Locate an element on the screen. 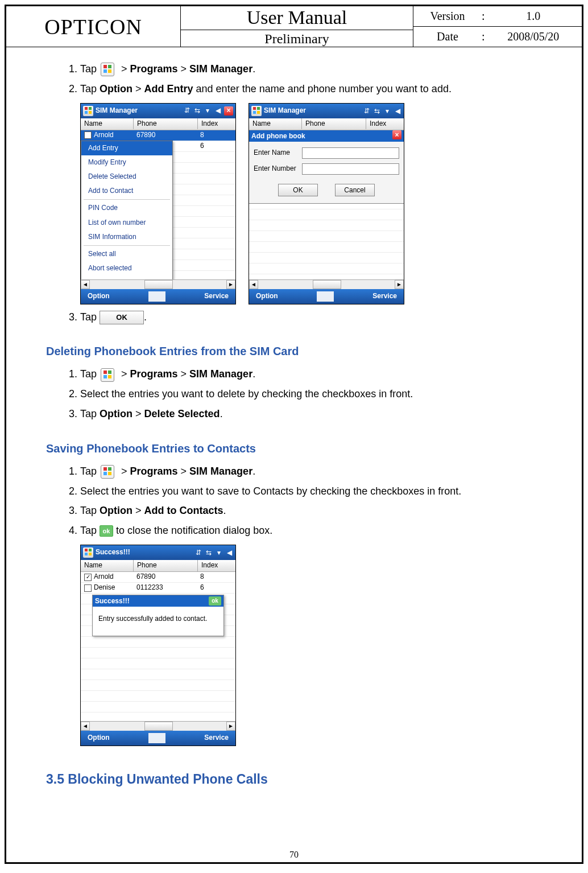 Image resolution: width=588 pixels, height=873 pixels. saving-step-2: Select the entries you want to save to C… is located at coordinates (317, 492).